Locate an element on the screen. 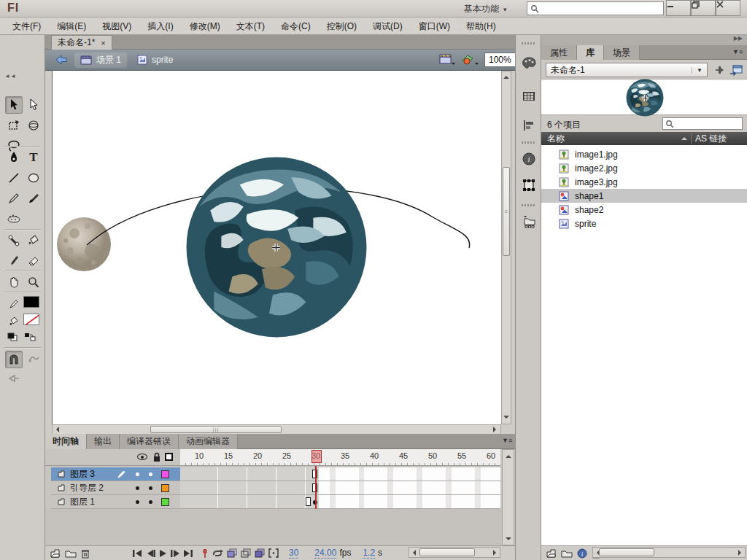 This screenshot has height=560, width=747. menu-control: 控制(O) is located at coordinates (341, 26).